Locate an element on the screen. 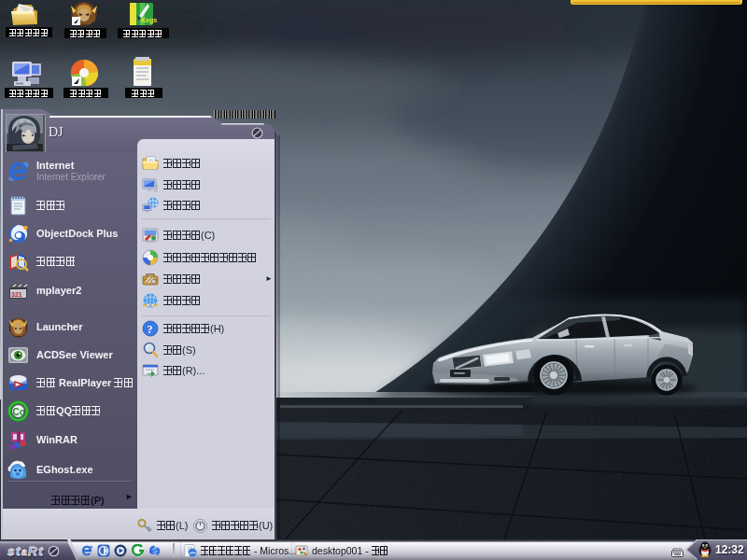 The width and height of the screenshot is (747, 560). svg-text: Co is located at coordinates (19, 411).